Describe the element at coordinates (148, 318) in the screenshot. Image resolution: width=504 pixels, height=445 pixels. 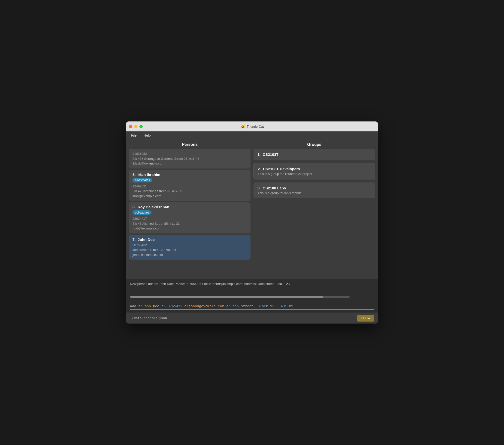
I see `file-path: ./data/records.json` at that location.